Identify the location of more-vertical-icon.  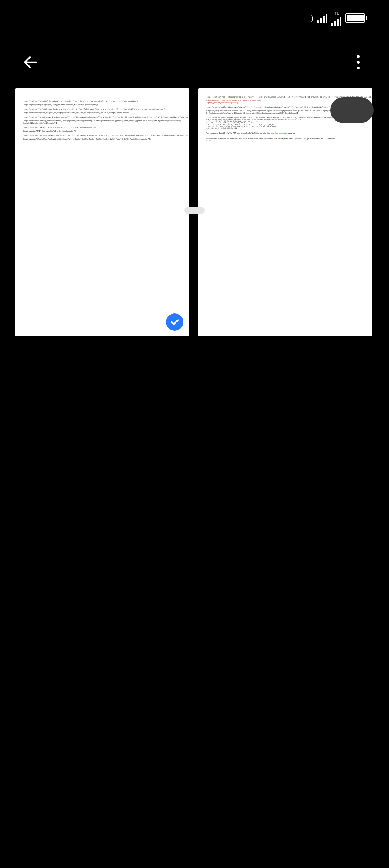
(358, 56).